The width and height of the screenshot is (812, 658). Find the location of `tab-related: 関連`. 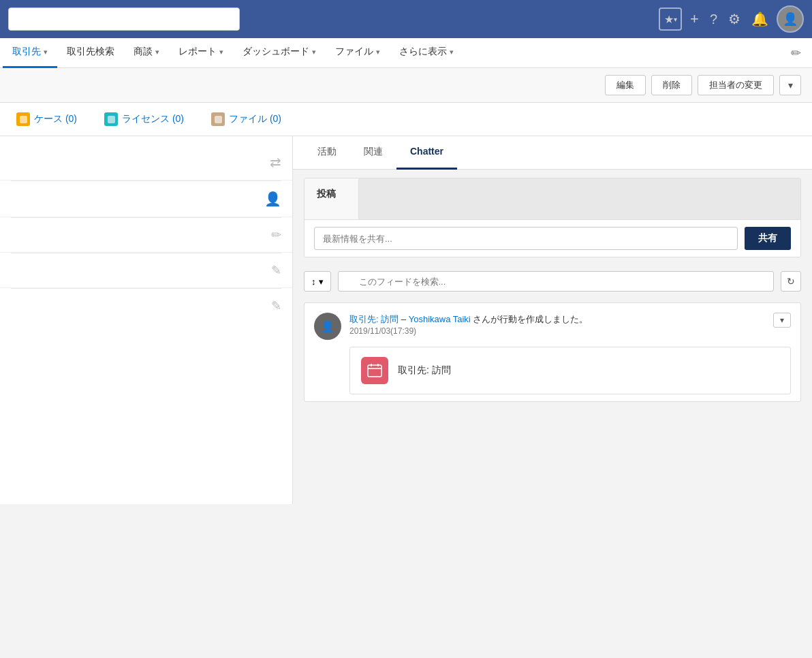

tab-related: 関連 is located at coordinates (373, 153).